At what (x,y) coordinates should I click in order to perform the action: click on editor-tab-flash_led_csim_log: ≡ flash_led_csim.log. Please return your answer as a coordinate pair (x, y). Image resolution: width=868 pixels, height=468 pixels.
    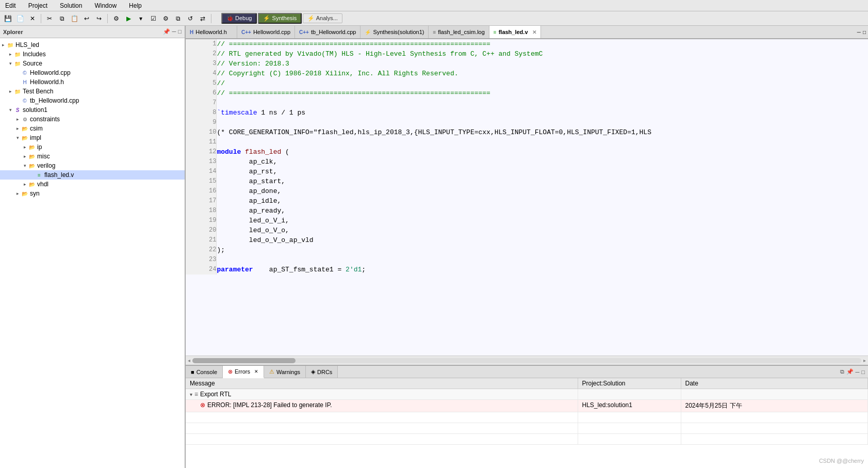
    Looking at the image, I should click on (459, 32).